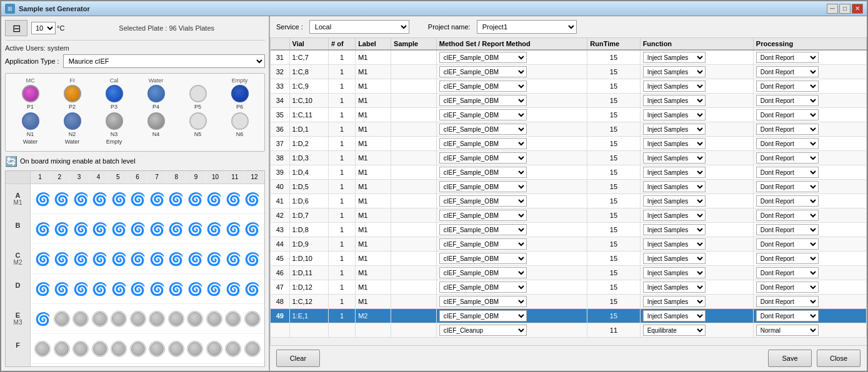 The image size is (868, 372). What do you see at coordinates (176, 349) in the screenshot?
I see `well-f8` at bounding box center [176, 349].